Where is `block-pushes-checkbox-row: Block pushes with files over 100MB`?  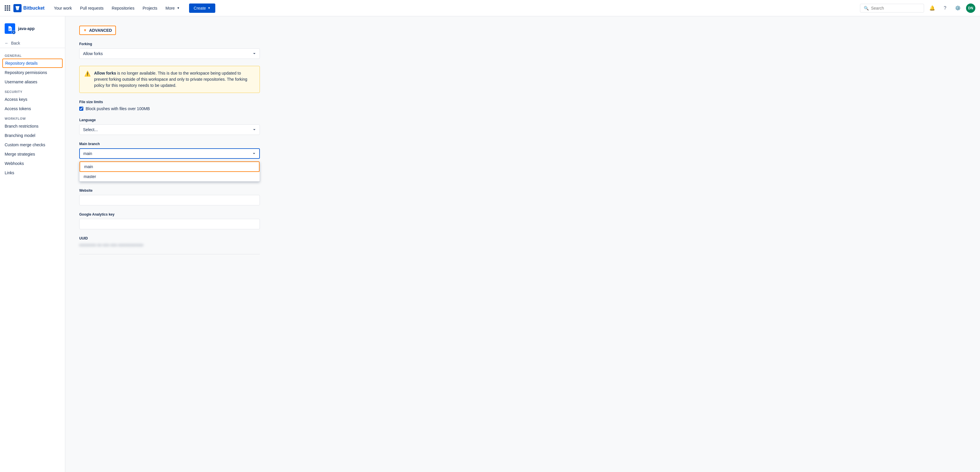
block-pushes-checkbox-row: Block pushes with files over 100MB is located at coordinates (170, 109).